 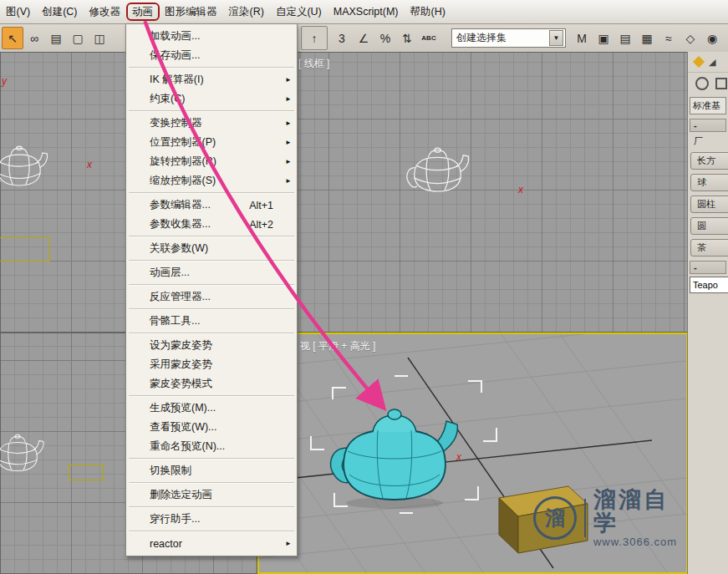 What do you see at coordinates (211, 80) in the screenshot?
I see `ik-solvers: IK 解算器(I) ►` at bounding box center [211, 80].